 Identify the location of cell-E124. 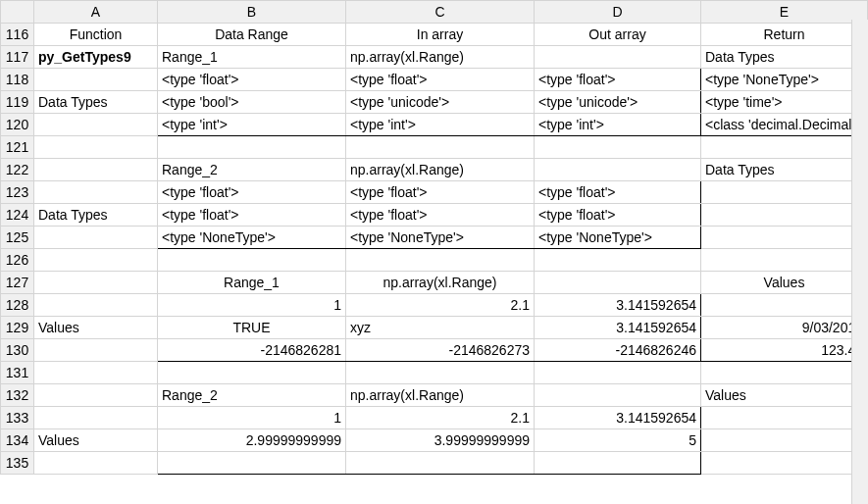
(785, 216).